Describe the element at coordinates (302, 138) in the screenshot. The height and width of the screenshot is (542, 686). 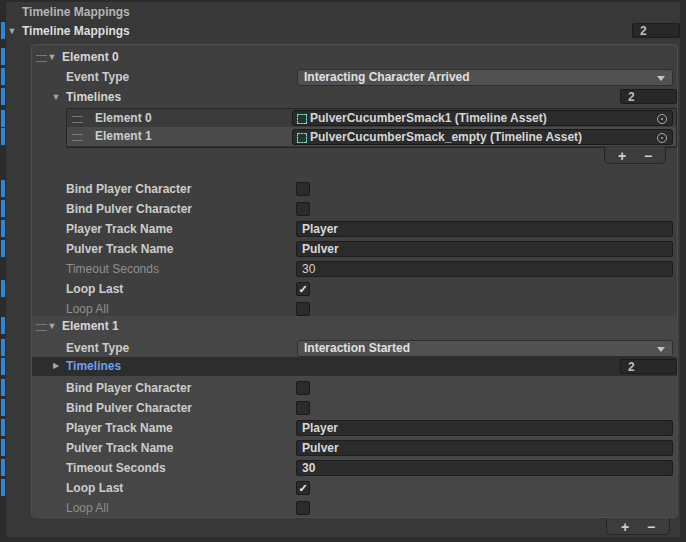
I see `timeline-asset-icon` at that location.